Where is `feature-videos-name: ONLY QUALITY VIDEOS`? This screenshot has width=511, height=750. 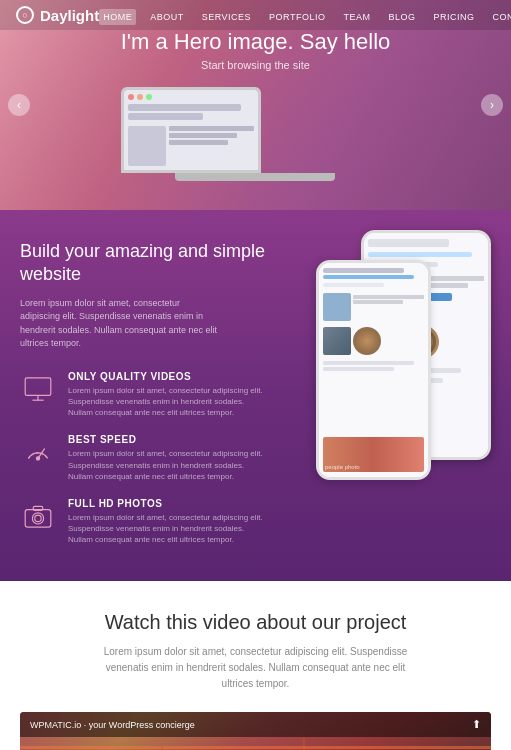
feature-videos-name: ONLY QUALITY VIDEOS is located at coordinates (170, 376).